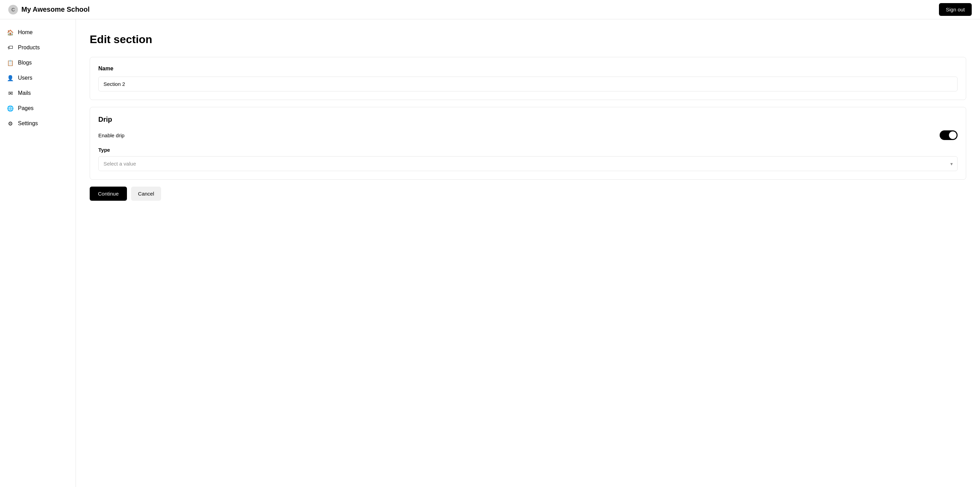  Describe the element at coordinates (38, 108) in the screenshot. I see `sidebar-item-pages: 🌐 Pages` at that location.